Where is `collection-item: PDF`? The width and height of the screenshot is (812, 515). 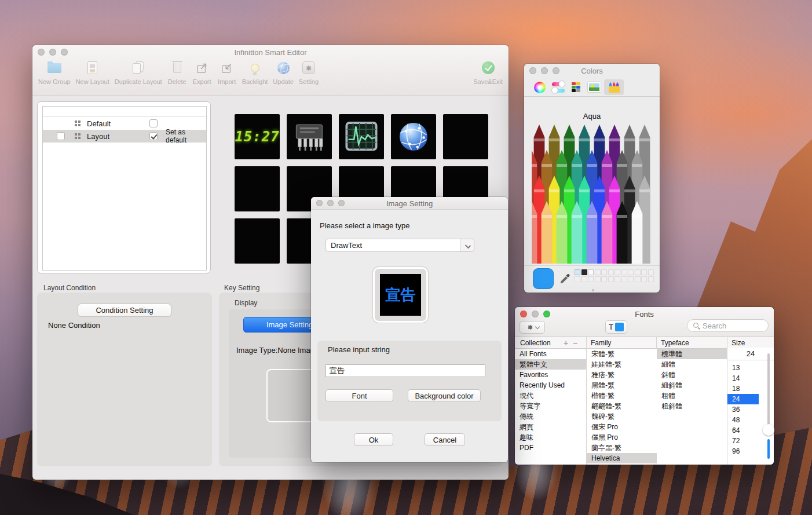 collection-item: PDF is located at coordinates (550, 448).